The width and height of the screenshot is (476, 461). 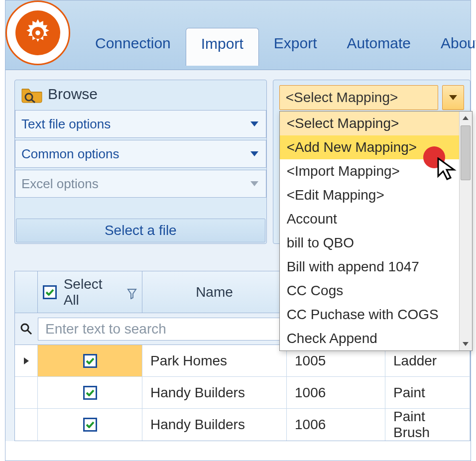 What do you see at coordinates (379, 46) in the screenshot?
I see `menu-automate: Automate` at bounding box center [379, 46].